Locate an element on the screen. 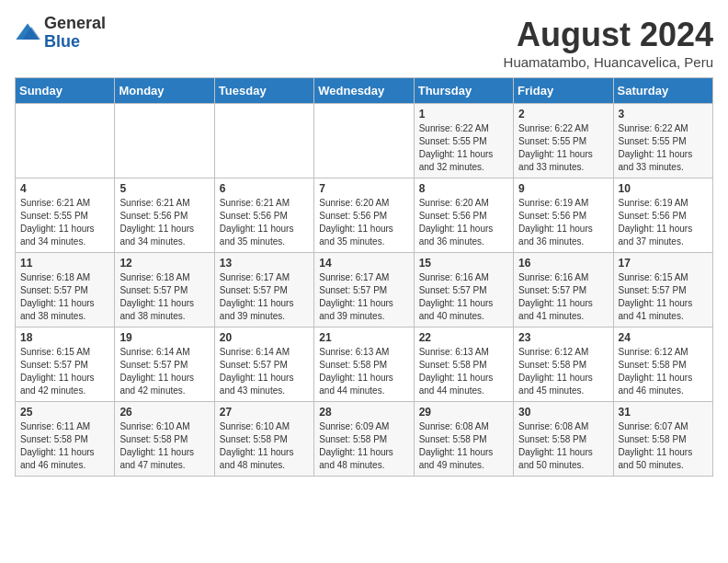  day-number: 20 is located at coordinates (265, 338).